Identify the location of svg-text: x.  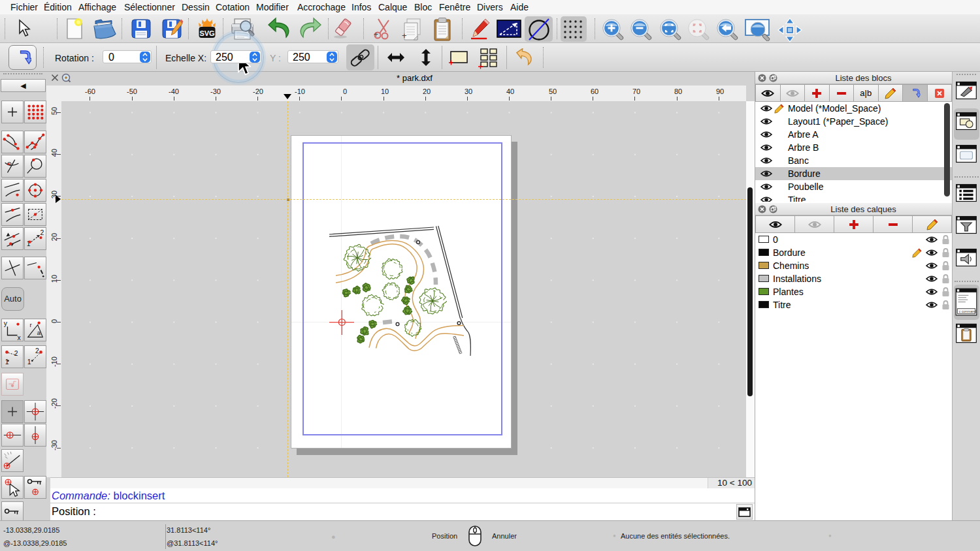
(20, 338).